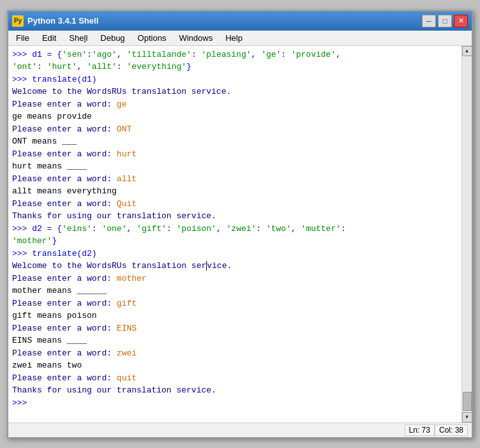 This screenshot has width=480, height=448. What do you see at coordinates (235, 55) in the screenshot?
I see `shell-line: >>> d1 = {'sen':'ago', 'tilltalande': 'p…` at bounding box center [235, 55].